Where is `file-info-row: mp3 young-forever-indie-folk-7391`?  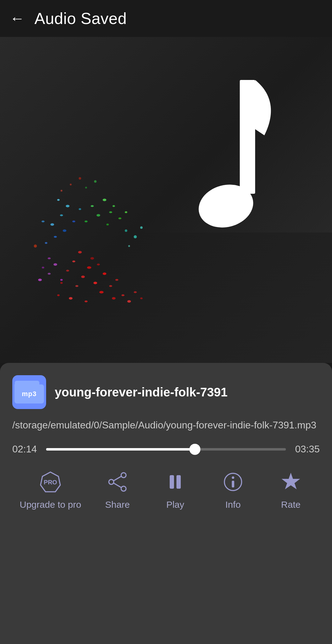 file-info-row: mp3 young-forever-indie-folk-7391 is located at coordinates (166, 392).